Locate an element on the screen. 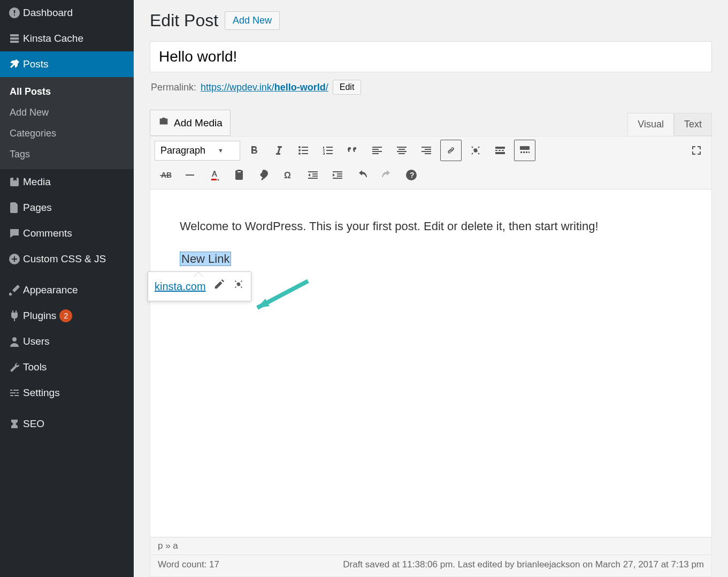 This screenshot has height=577, width=728. align-right-button is located at coordinates (426, 150).